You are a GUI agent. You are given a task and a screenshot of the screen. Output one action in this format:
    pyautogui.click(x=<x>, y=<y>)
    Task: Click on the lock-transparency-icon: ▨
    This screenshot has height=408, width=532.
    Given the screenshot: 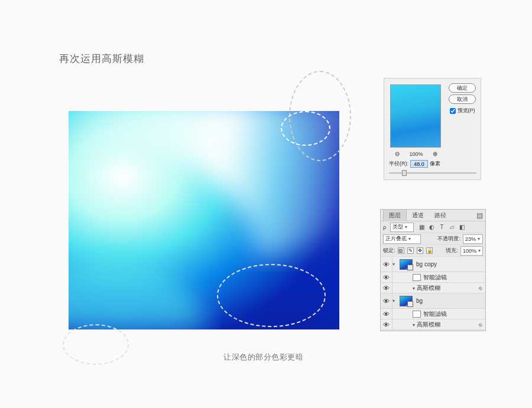 What is the action you would take?
    pyautogui.click(x=401, y=250)
    